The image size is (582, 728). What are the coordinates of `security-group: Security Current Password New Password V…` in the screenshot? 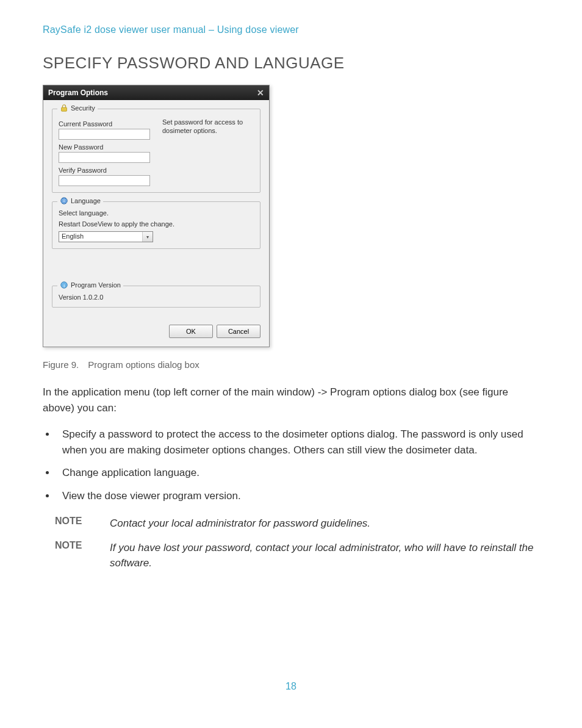 It's located at (156, 151).